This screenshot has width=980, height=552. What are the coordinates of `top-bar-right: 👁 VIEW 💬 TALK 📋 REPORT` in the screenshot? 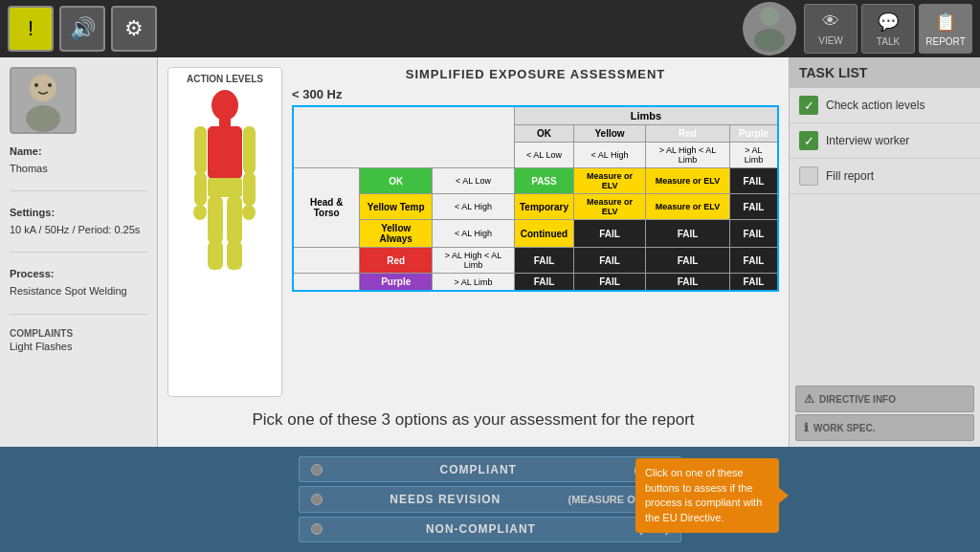 It's located at (858, 29).